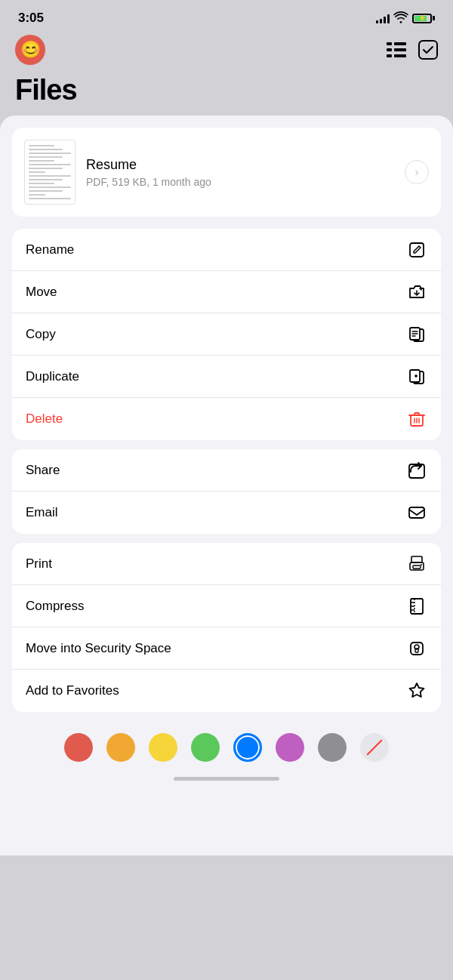  Describe the element at coordinates (31, 18) in the screenshot. I see `status-time: 3:05` at that location.